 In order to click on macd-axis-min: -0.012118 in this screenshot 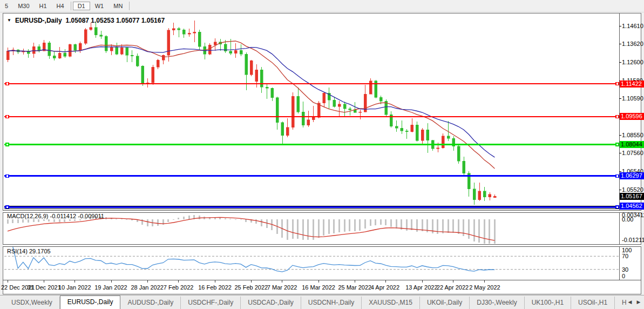, I will do `click(633, 240)`.